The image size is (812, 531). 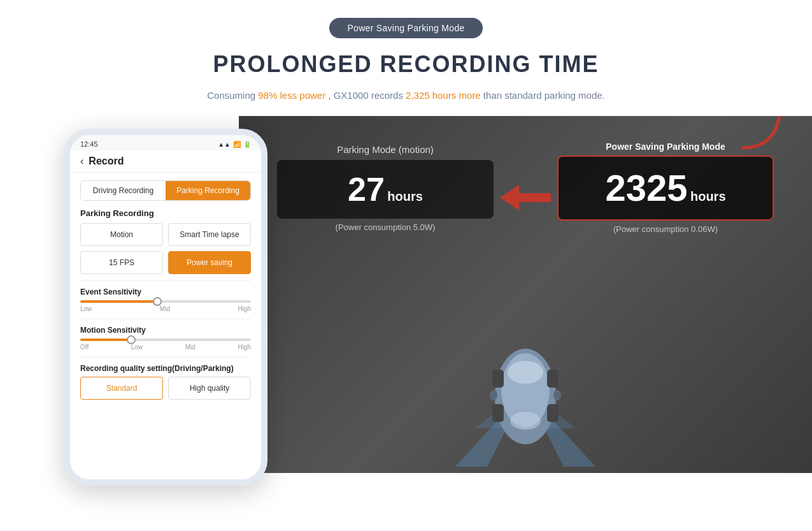 What do you see at coordinates (405, 196) in the screenshot?
I see `left-hours-unit: hours` at bounding box center [405, 196].